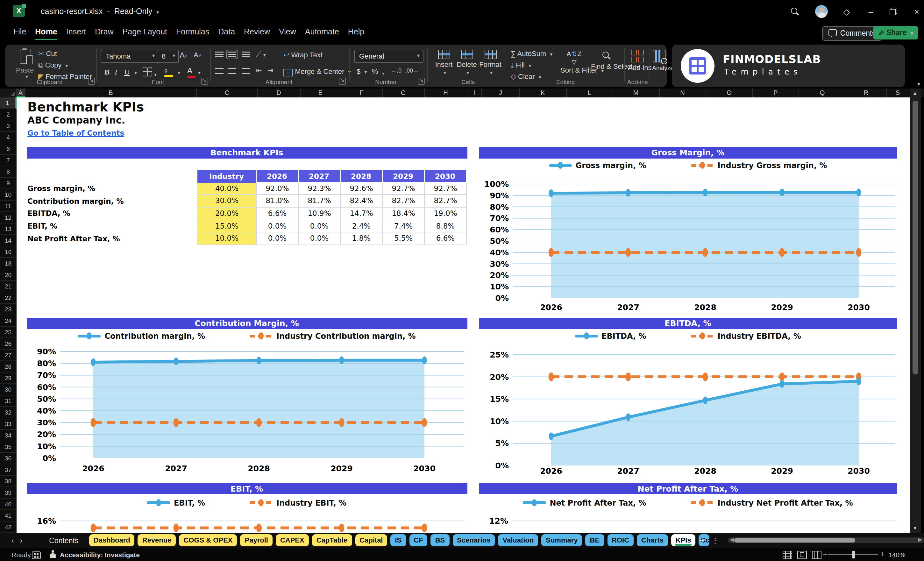 The width and height of the screenshot is (924, 561). I want to click on align-bottom-button, so click(246, 55).